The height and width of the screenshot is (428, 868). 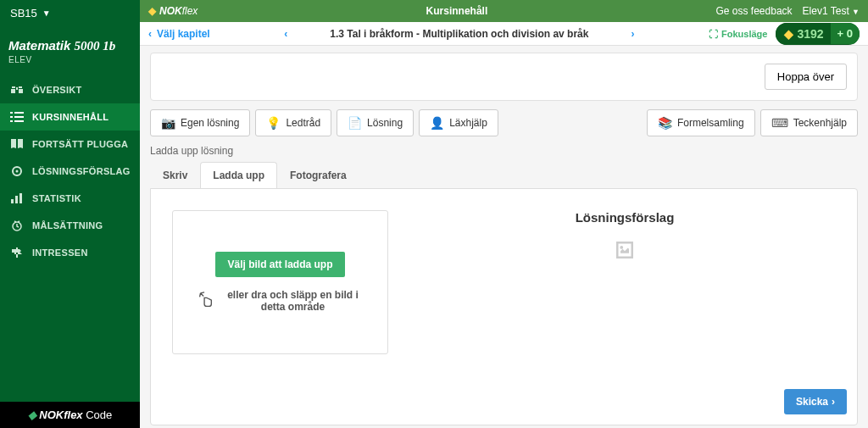 I want to click on send-button: Skicka ›, so click(x=815, y=402).